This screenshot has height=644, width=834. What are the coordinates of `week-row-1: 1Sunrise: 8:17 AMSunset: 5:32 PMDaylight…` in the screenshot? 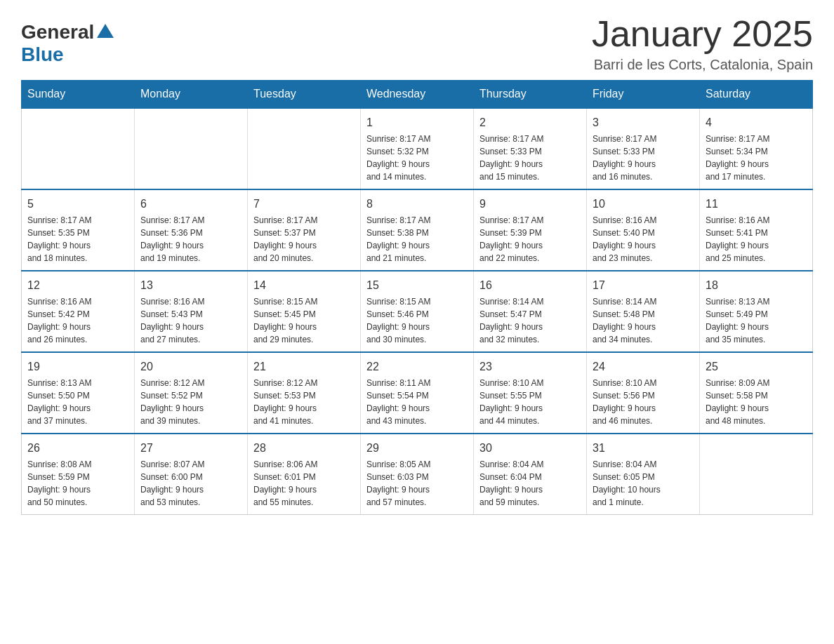 It's located at (417, 149).